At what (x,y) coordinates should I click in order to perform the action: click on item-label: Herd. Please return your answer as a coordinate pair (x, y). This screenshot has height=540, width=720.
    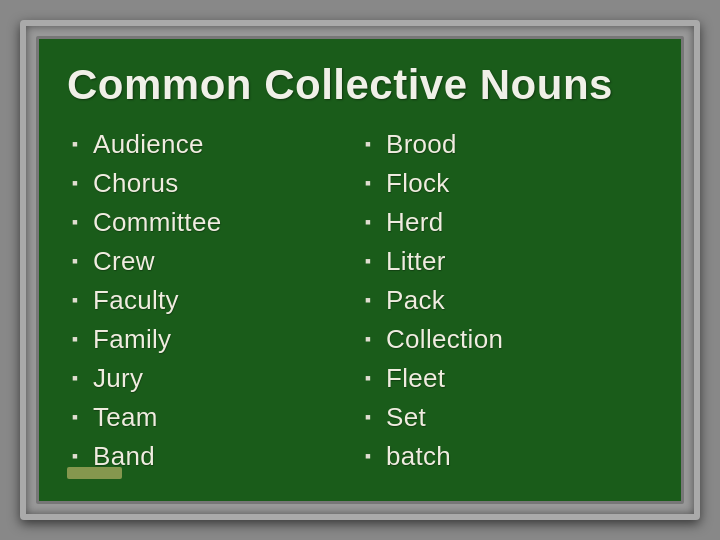
    Looking at the image, I should click on (415, 222).